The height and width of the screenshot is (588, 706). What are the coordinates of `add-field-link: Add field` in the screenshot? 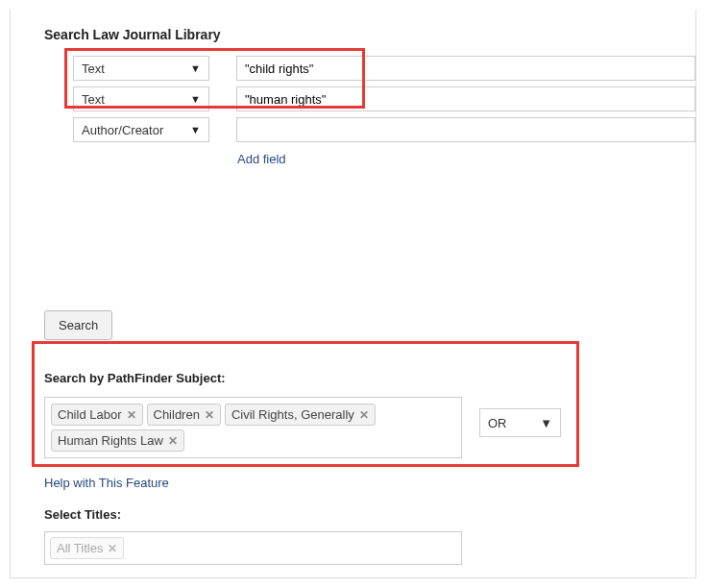 It's located at (261, 159).